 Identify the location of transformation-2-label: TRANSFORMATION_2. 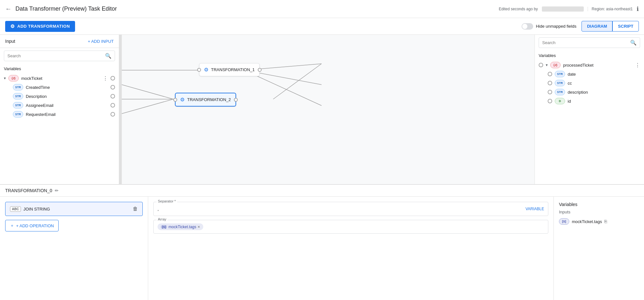
(209, 100).